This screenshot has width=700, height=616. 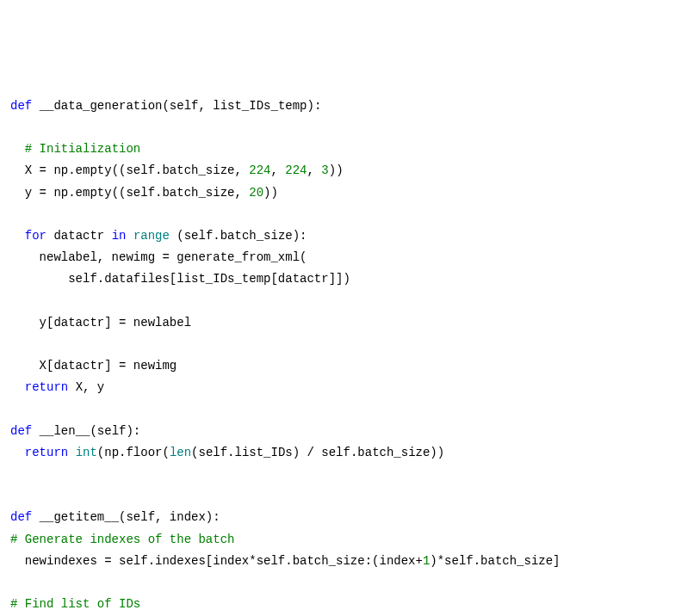 I want to click on code-text: (self.batch_size):, so click(x=238, y=236).